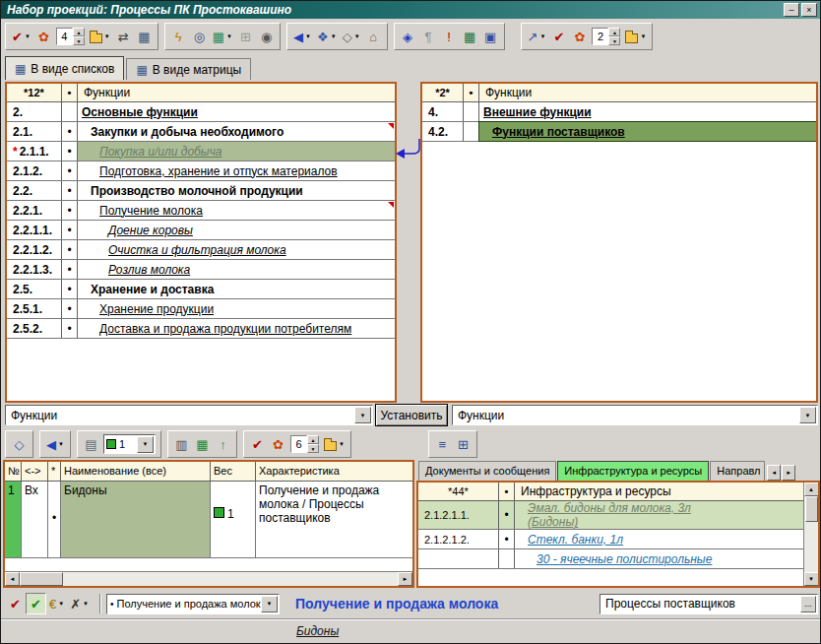  I want to click on level2-spinner-down-icon: ▼, so click(614, 41).